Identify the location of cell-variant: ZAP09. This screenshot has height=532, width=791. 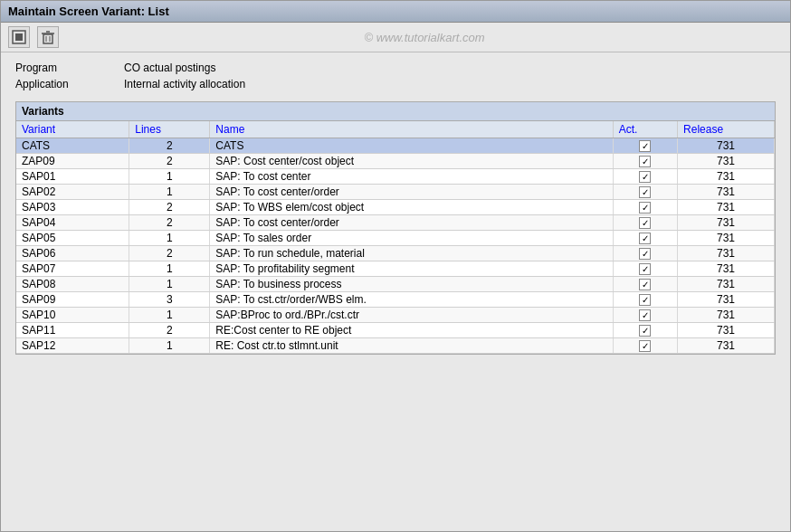
(72, 161).